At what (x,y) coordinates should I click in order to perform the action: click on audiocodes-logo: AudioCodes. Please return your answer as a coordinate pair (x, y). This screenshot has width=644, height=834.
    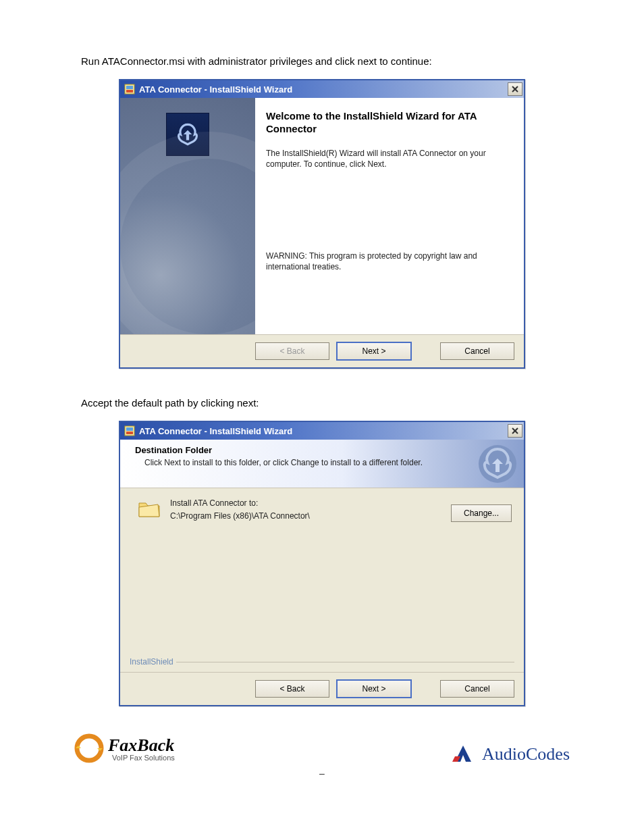
    Looking at the image, I should click on (510, 754).